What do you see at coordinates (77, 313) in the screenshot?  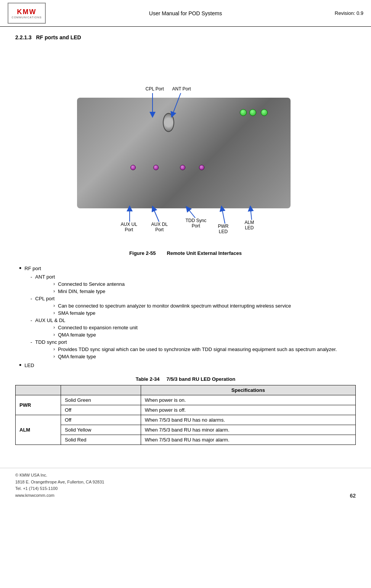 I see `cpl-type-text: SMA female type` at bounding box center [77, 313].